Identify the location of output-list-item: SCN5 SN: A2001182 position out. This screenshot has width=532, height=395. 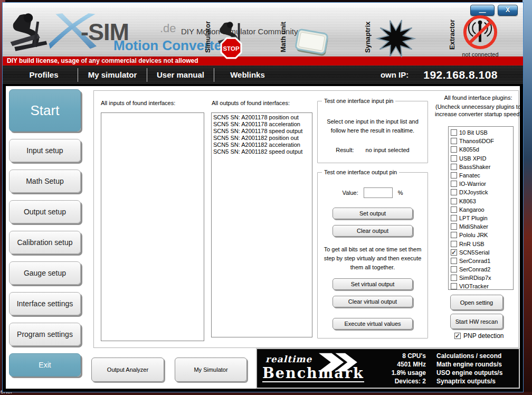
(263, 138).